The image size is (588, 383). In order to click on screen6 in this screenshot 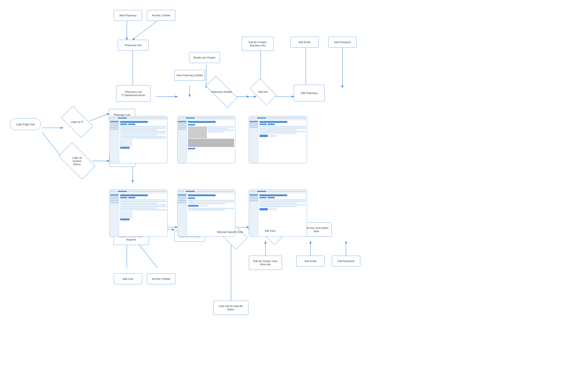, I will do `click(278, 213)`.